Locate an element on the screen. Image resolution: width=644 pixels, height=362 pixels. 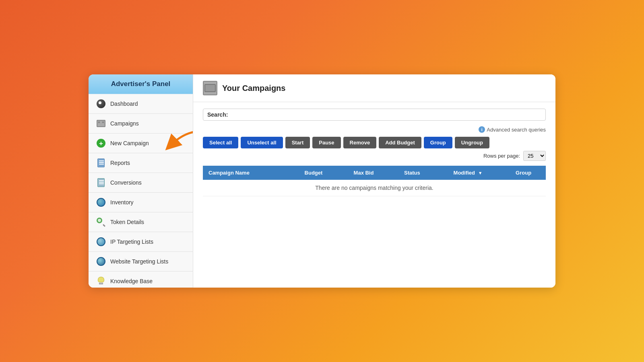
ungroup-button: Ungroup is located at coordinates (472, 142).